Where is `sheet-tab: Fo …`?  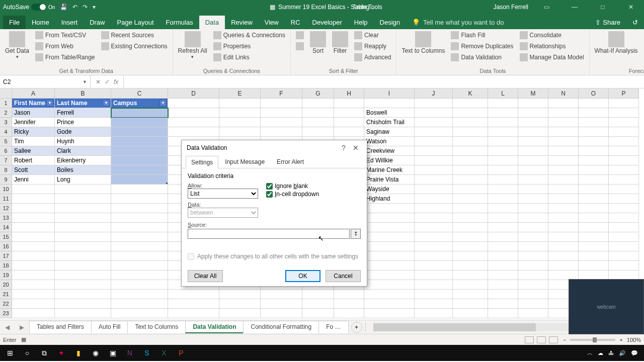
sheet-tab: Fo … is located at coordinates (333, 327).